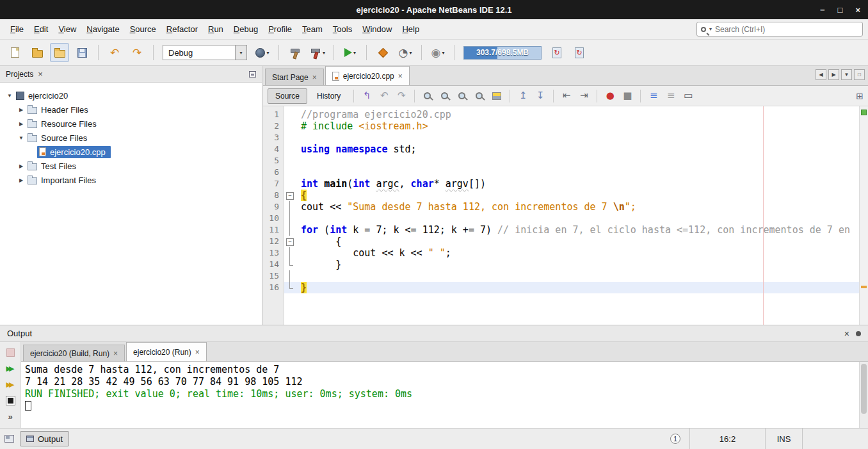  Describe the element at coordinates (858, 334) in the screenshot. I see `panel-options-icon` at that location.